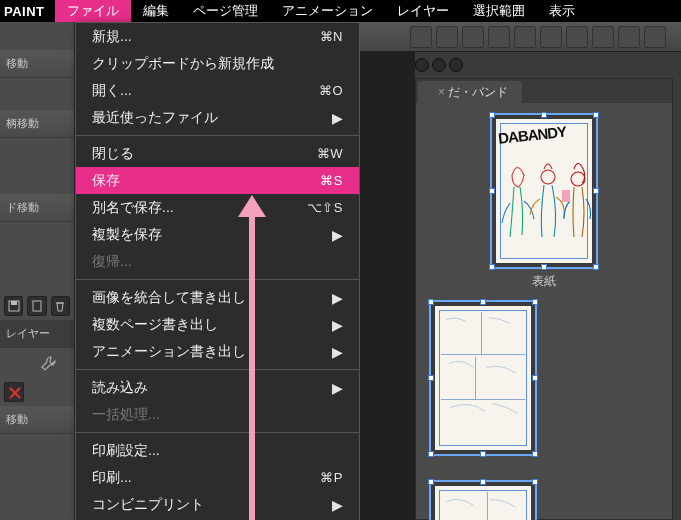 This screenshot has height=520, width=681. I want to click on menu-save-copy: 複製を保存▶, so click(218, 234).